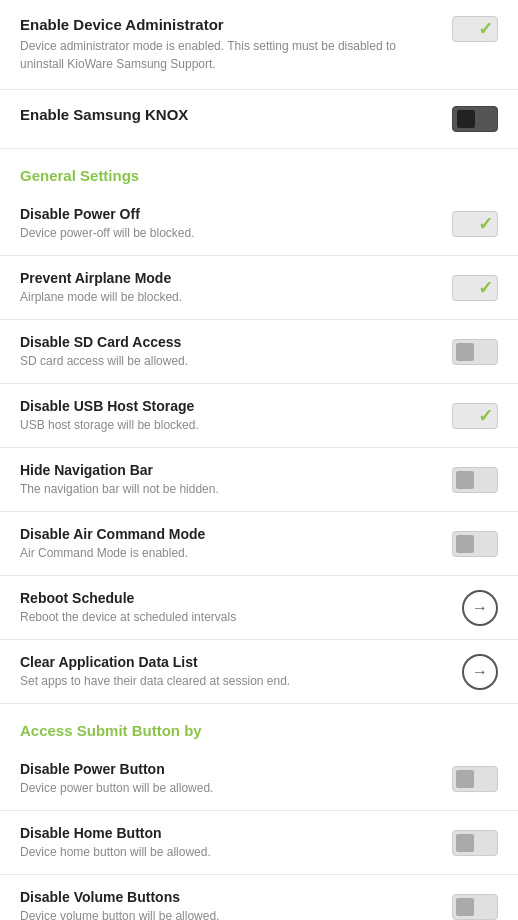  What do you see at coordinates (228, 534) in the screenshot?
I see `title-disable-air-command: Disable Air Command Mode` at bounding box center [228, 534].